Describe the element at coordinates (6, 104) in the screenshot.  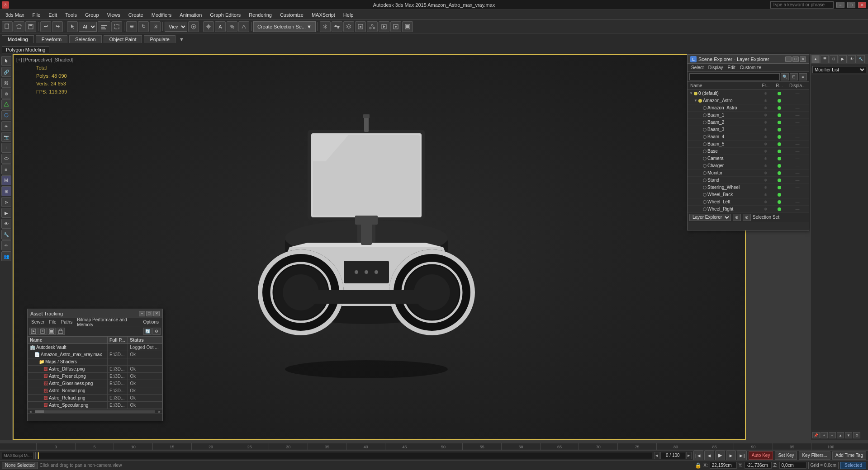
I see `left-btn-geometry` at that location.